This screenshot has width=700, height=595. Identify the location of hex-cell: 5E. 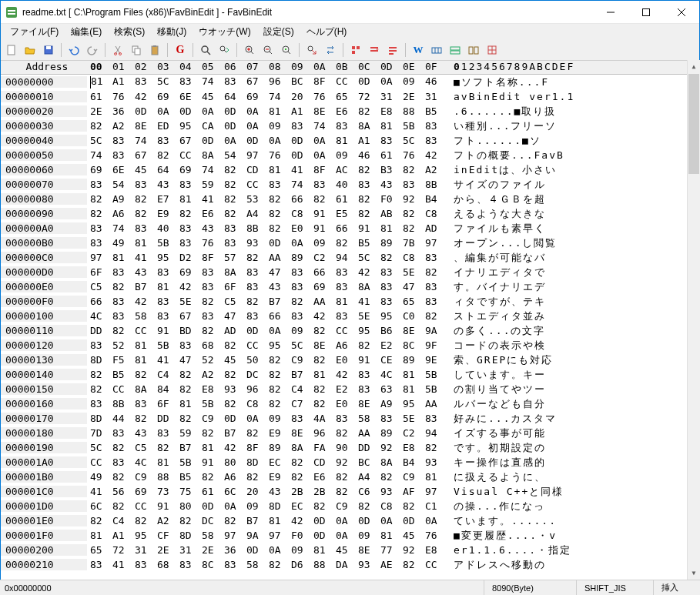
(367, 316).